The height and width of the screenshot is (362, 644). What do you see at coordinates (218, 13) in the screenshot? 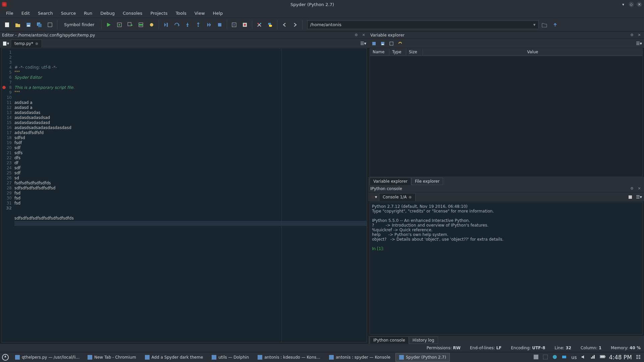
I see `menu-help: Help` at bounding box center [218, 13].